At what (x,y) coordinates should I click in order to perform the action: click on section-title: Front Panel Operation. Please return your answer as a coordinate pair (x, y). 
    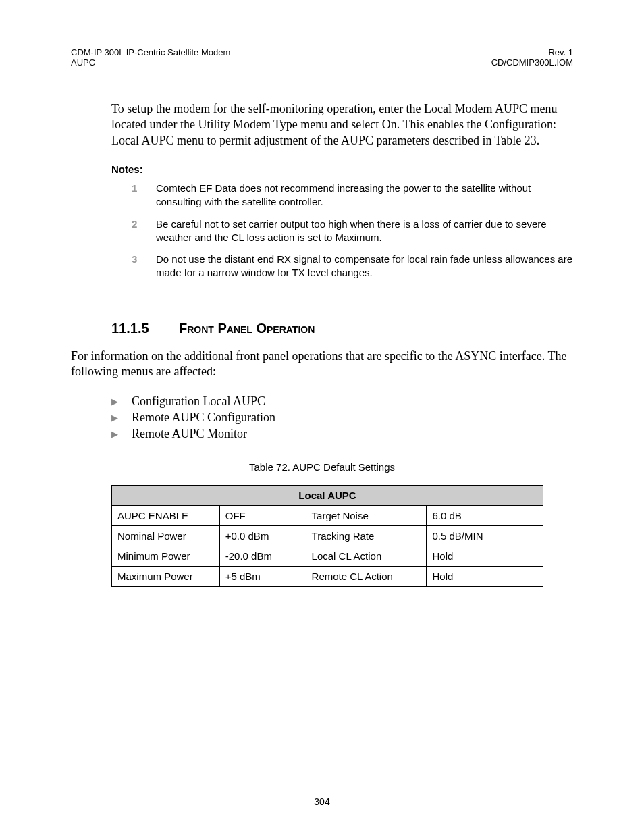
    Looking at the image, I should click on (247, 328).